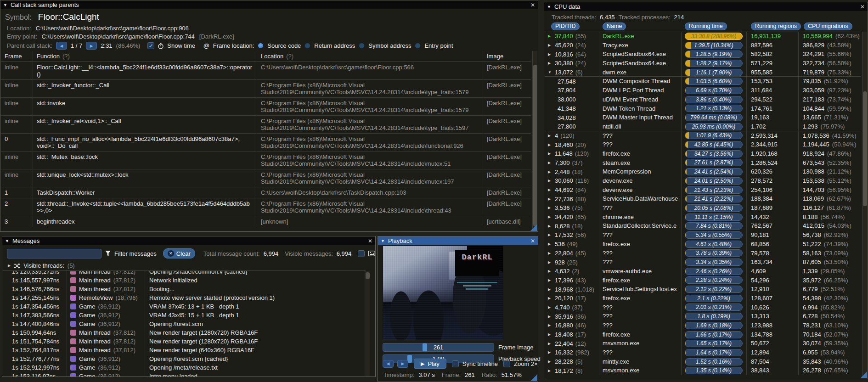 Image resolution: width=868 pixels, height=382 pixels. What do you see at coordinates (828, 27) in the screenshot?
I see `column-header-cpu-migrations: CPU migrations` at bounding box center [828, 27].